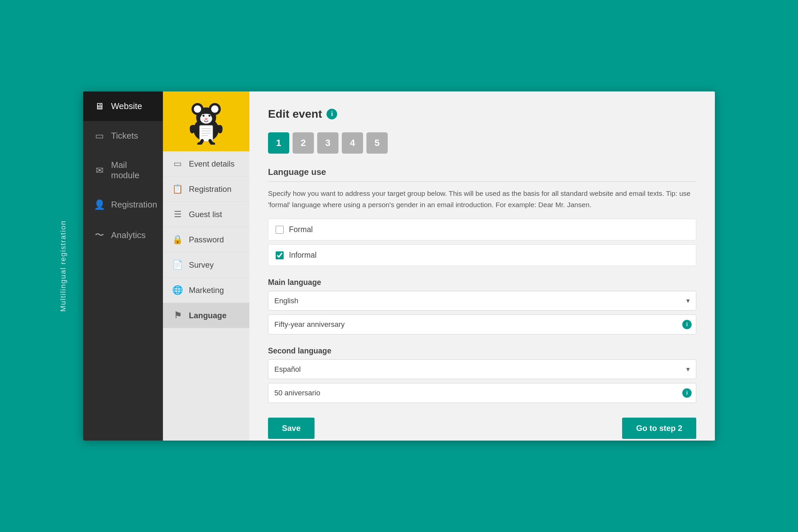  I want to click on second-language-name-wrapper: i, so click(482, 393).